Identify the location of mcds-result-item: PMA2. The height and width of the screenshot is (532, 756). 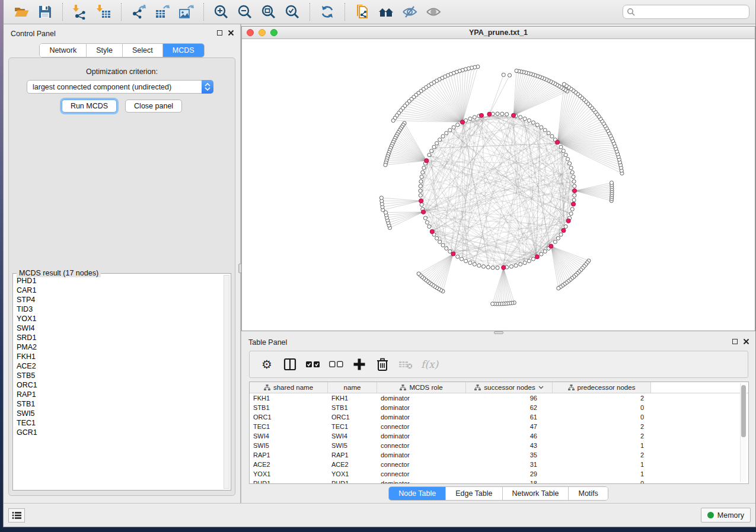
(119, 347).